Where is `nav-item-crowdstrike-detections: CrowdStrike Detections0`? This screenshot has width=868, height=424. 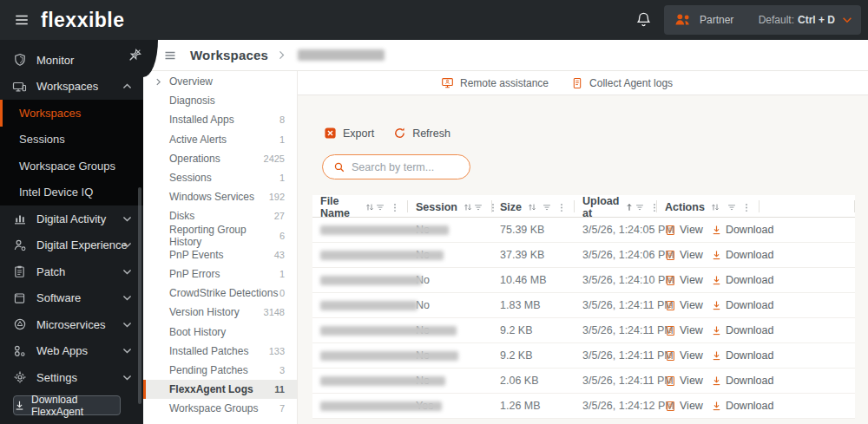
nav-item-crowdstrike-detections: CrowdStrike Detections0 is located at coordinates (220, 293).